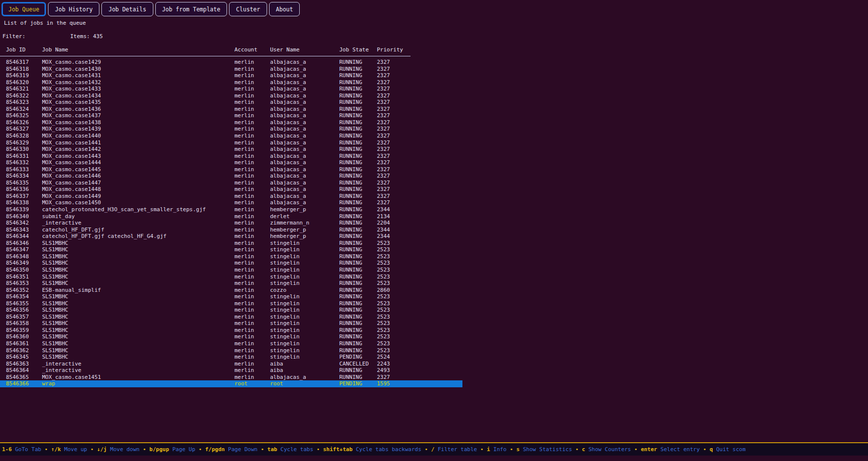 The image size is (868, 461). Describe the element at coordinates (231, 176) in the screenshot. I see `table-row: 8546334MOX_casmo.case1446merlinalbajacas…` at that location.